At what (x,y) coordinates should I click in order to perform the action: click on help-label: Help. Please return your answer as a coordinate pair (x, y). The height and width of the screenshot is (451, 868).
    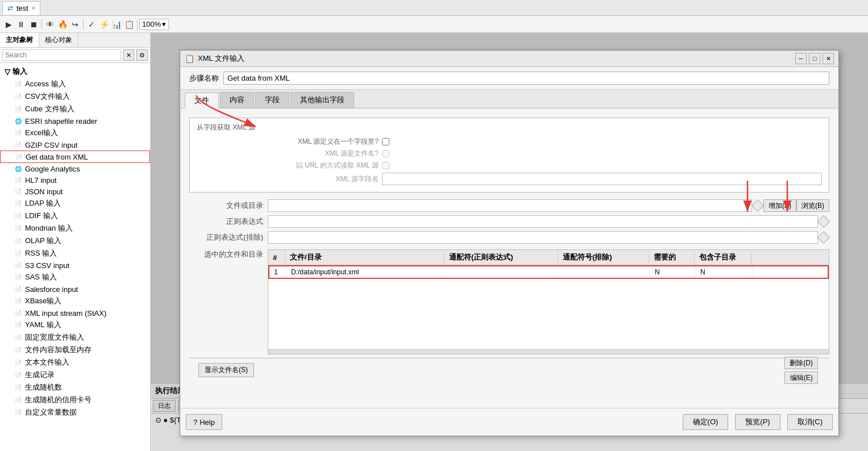
    Looking at the image, I should click on (207, 423).